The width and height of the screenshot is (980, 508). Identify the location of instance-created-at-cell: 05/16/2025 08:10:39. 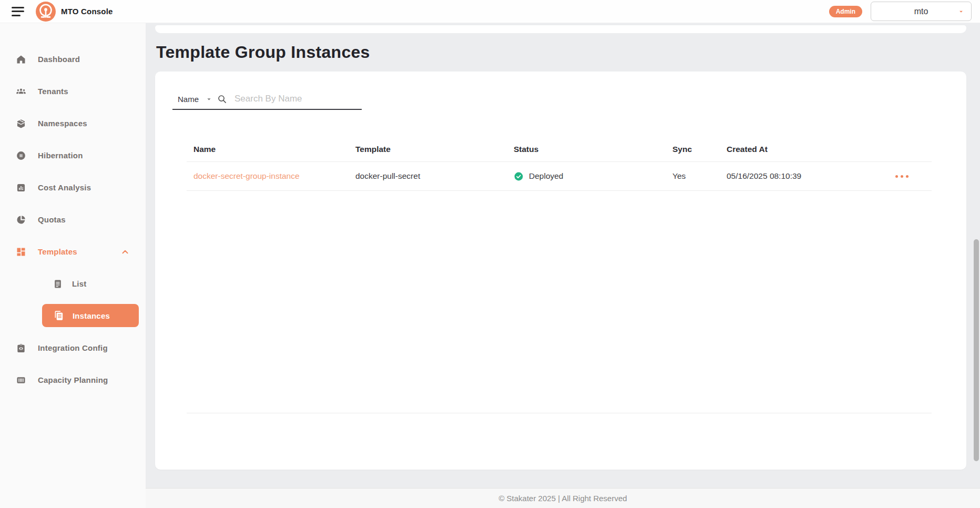
(792, 177).